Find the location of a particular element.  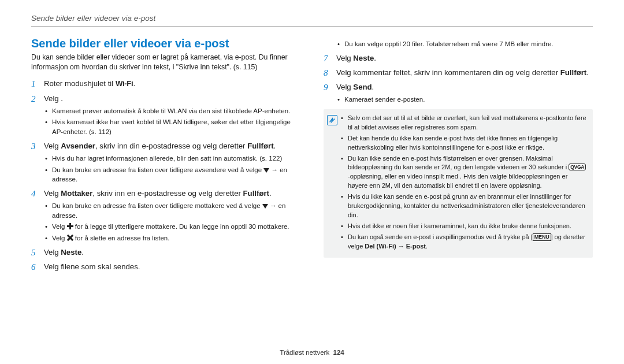

step-6-sub: Du kan velge opptil 20 filer. Totalstørr… is located at coordinates (465, 44).